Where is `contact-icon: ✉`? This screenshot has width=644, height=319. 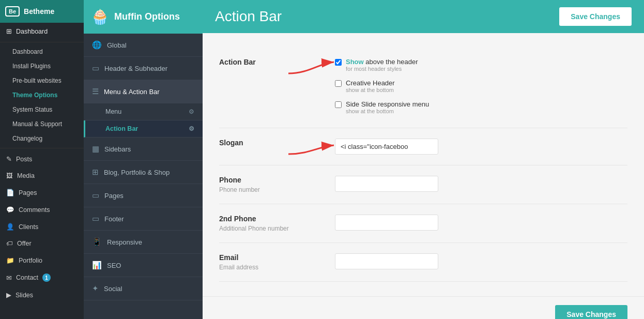 contact-icon: ✉ is located at coordinates (9, 278).